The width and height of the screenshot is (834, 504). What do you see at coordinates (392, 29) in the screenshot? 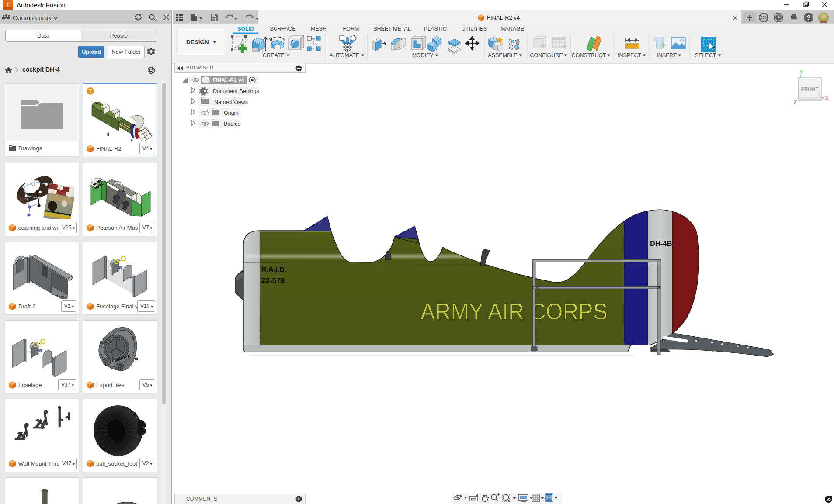
I see `svg-text: SHEET METAL` at bounding box center [392, 29].